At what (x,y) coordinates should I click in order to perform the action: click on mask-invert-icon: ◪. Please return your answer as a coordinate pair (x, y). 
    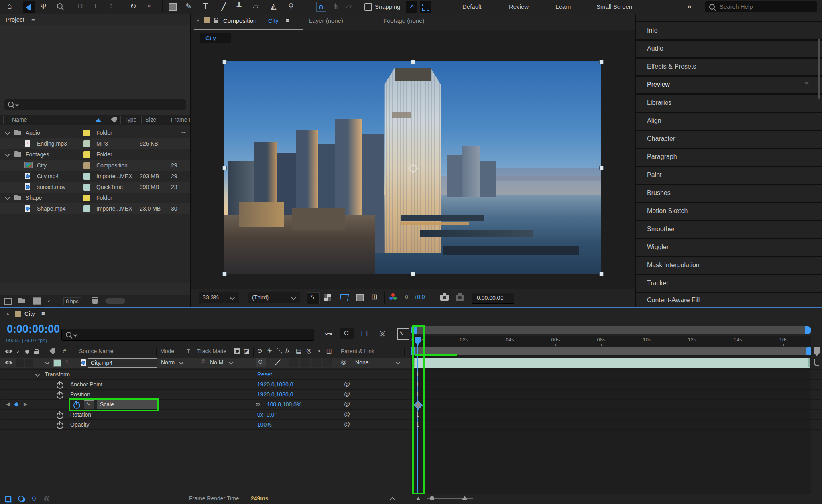
    Looking at the image, I should click on (246, 351).